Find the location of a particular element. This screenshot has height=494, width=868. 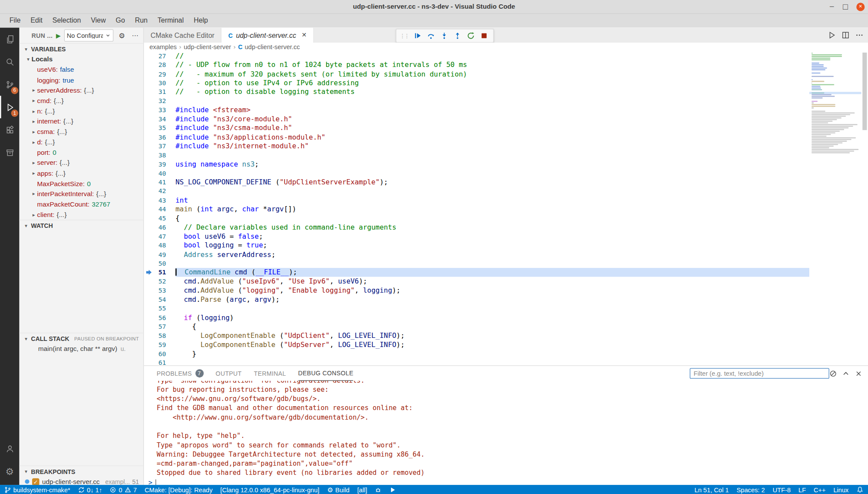

code-line-58: 58 LogComponentEnable ("UdpClient", LOG_… is located at coordinates (477, 336).